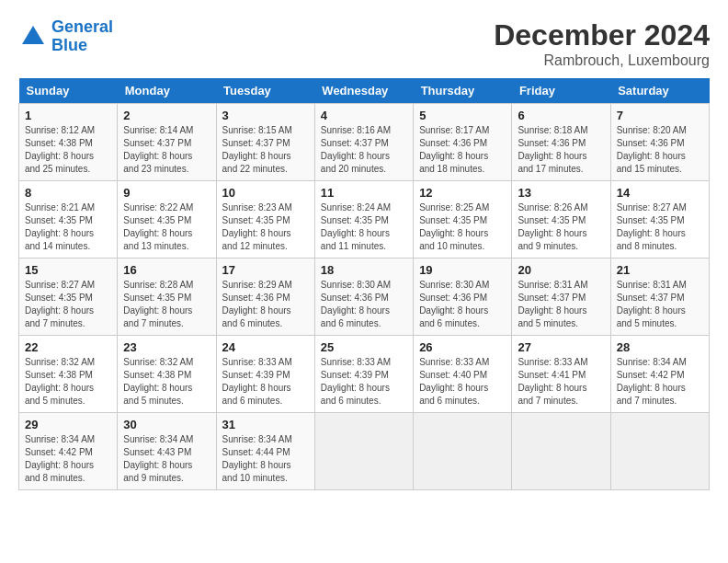  What do you see at coordinates (68, 116) in the screenshot?
I see `day-number: 1` at bounding box center [68, 116].